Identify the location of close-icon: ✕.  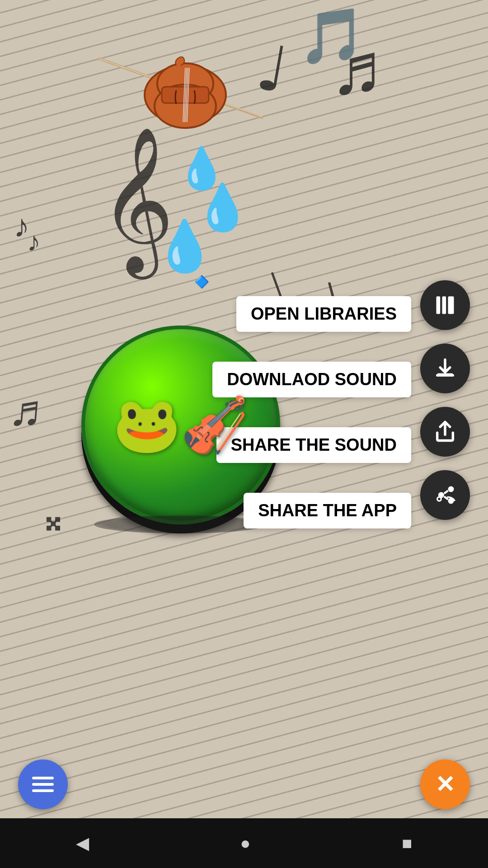
(445, 784).